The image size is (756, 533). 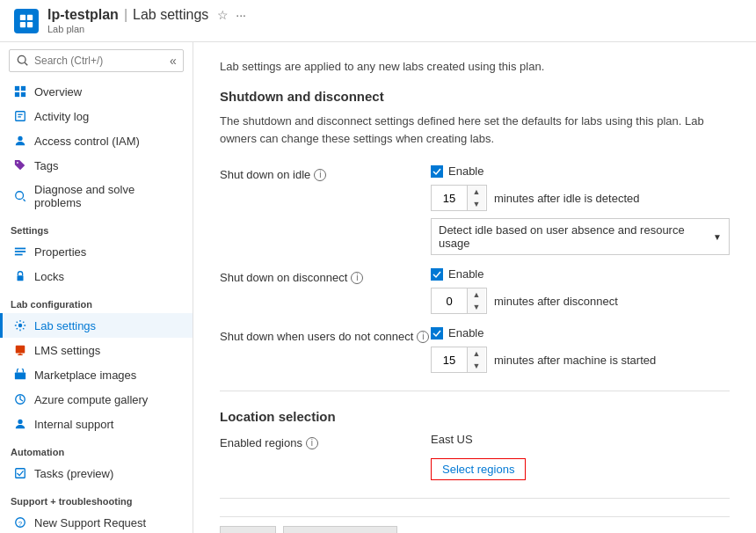 What do you see at coordinates (74, 473) in the screenshot?
I see `tasks-preview-label: Tasks (preview)` at bounding box center [74, 473].